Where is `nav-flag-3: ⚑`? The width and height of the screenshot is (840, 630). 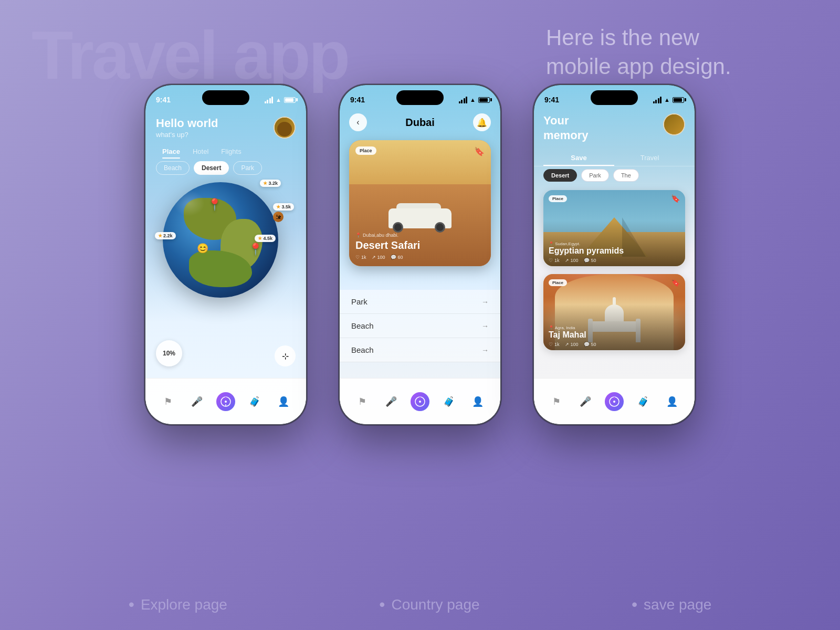
nav-flag-3: ⚑ is located at coordinates (556, 402).